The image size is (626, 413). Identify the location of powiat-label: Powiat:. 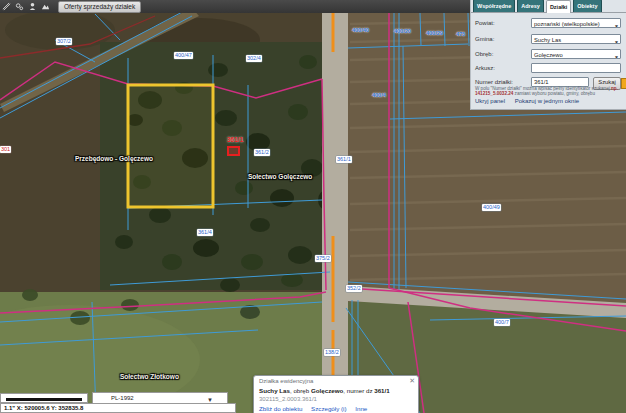
(485, 23).